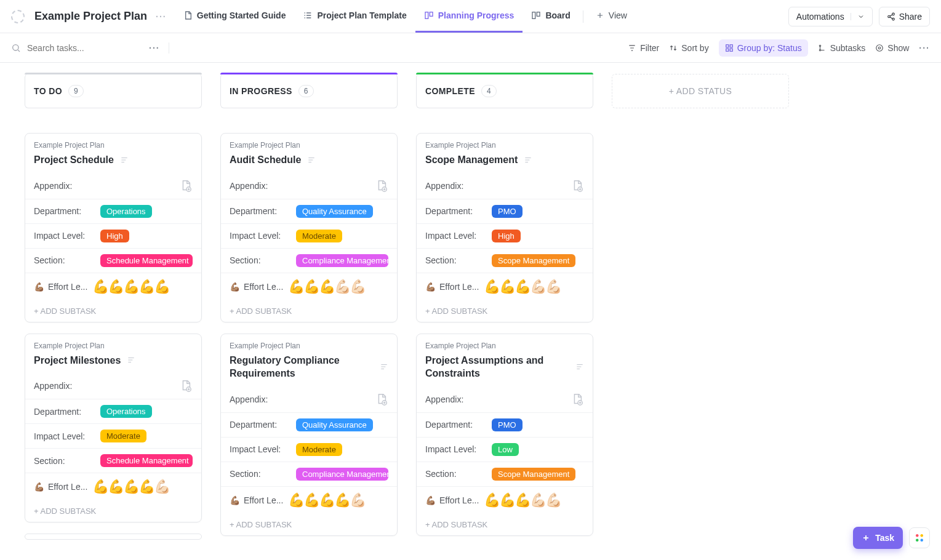  Describe the element at coordinates (842, 48) in the screenshot. I see `subtasks-button: Subtasks` at that location.